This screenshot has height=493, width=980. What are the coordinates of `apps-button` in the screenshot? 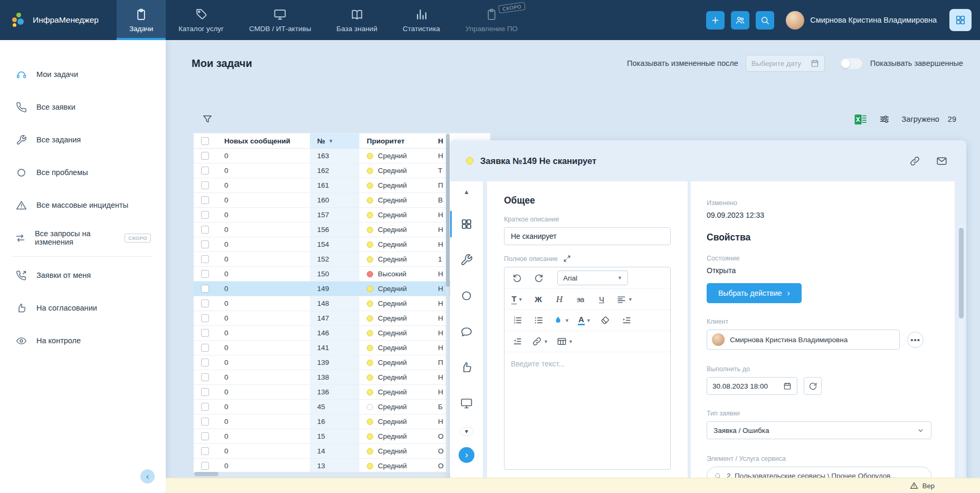 It's located at (960, 20).